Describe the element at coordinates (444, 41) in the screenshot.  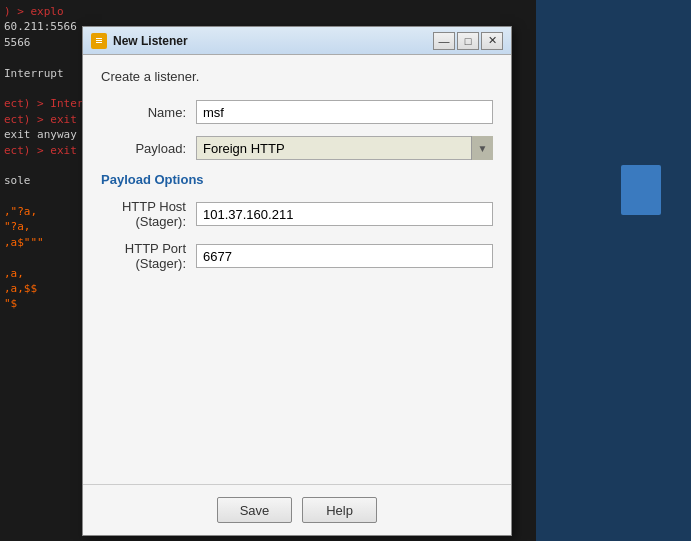
I see `minimize-button: —` at that location.